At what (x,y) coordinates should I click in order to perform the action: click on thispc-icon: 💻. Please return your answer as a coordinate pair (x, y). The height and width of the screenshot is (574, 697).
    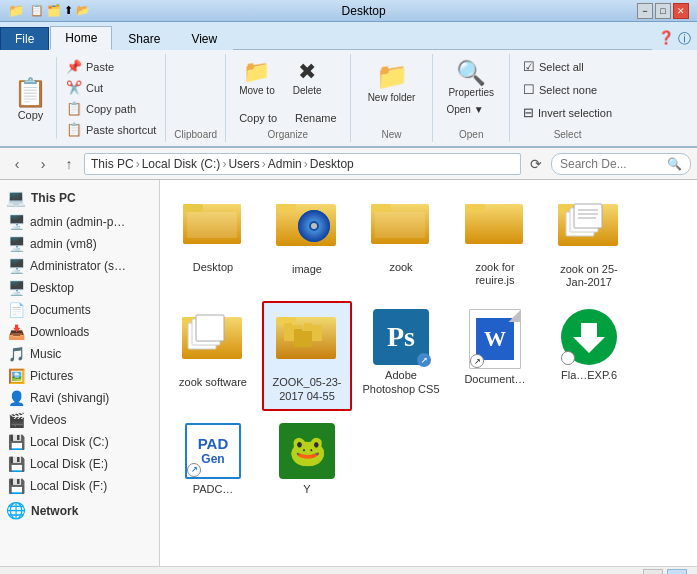
    Looking at the image, I should click on (16, 198).